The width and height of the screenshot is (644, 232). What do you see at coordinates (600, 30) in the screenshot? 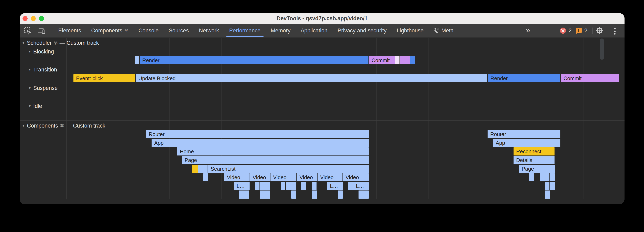
I see `settings-gear-icon` at bounding box center [600, 30].